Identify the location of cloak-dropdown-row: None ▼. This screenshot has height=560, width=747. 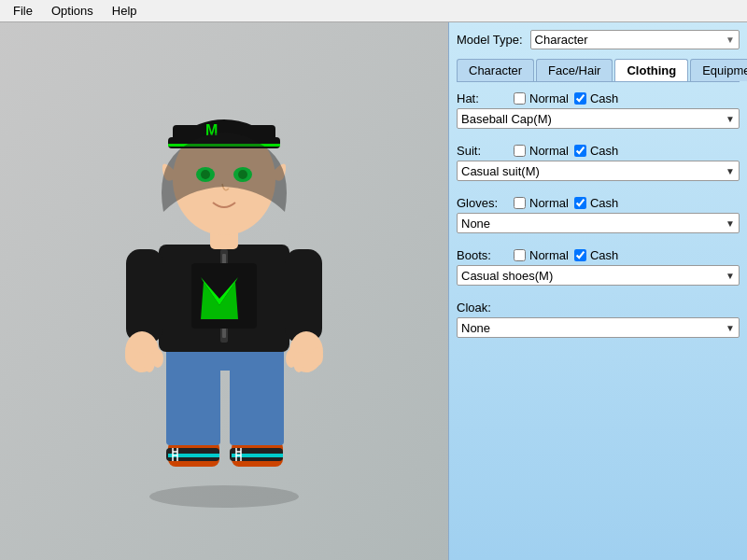
(598, 328).